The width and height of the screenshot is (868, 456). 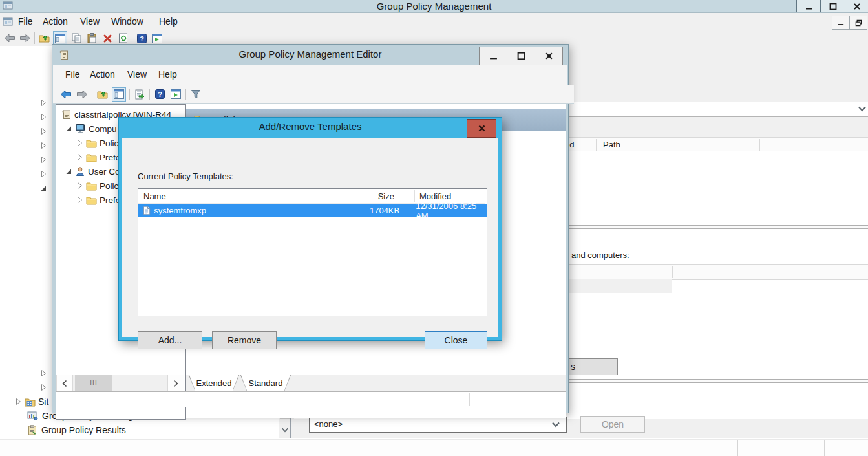 What do you see at coordinates (32, 430) in the screenshot?
I see `gp-results-icon` at bounding box center [32, 430].